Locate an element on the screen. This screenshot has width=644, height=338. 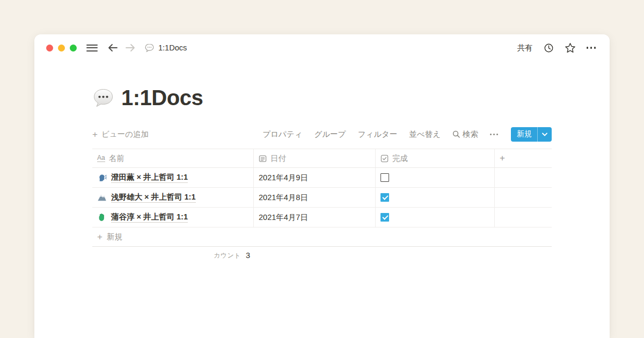
search-button: 検索 is located at coordinates (465, 134).